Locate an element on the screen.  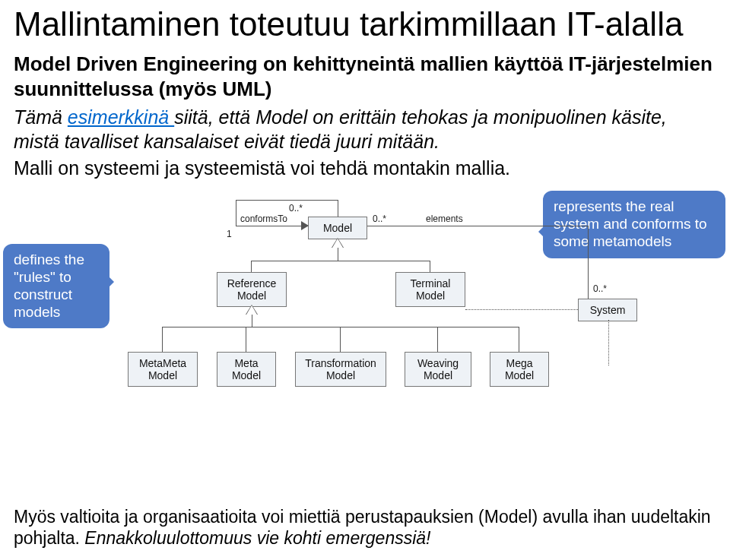
uml-mult-0s: 0..* is located at coordinates (296, 208).